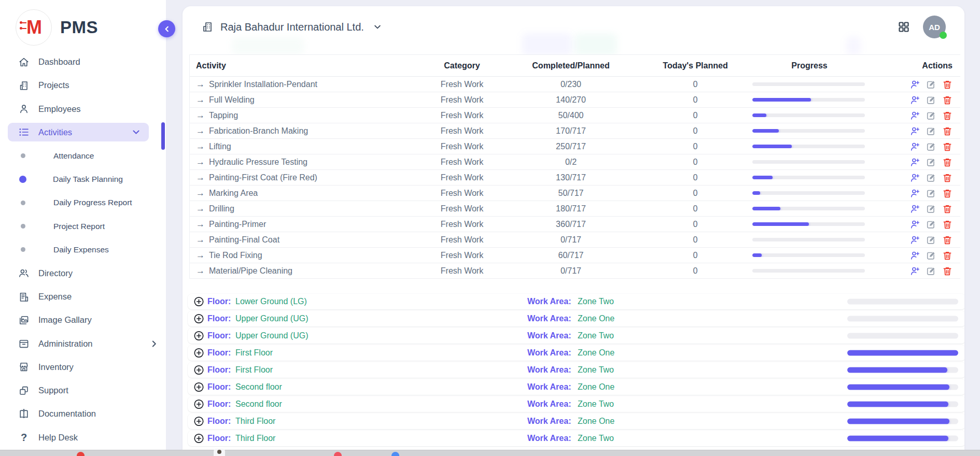  I want to click on todays-planned-cell: 0, so click(695, 131).